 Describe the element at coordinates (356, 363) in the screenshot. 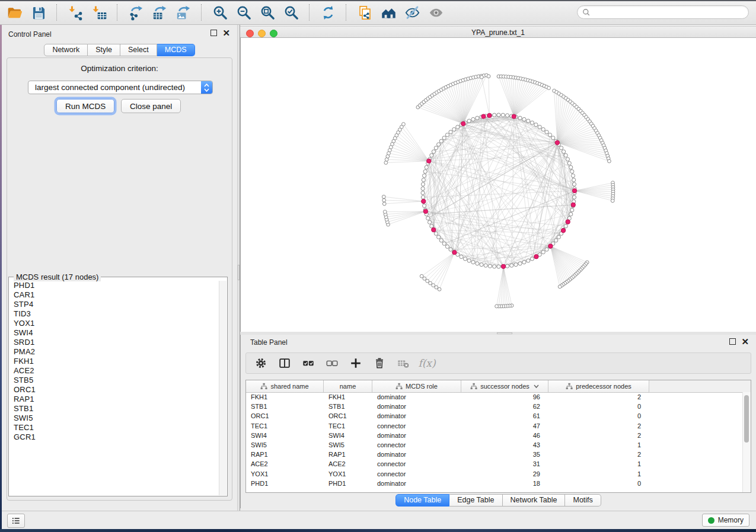

I see `create-column-button` at that location.